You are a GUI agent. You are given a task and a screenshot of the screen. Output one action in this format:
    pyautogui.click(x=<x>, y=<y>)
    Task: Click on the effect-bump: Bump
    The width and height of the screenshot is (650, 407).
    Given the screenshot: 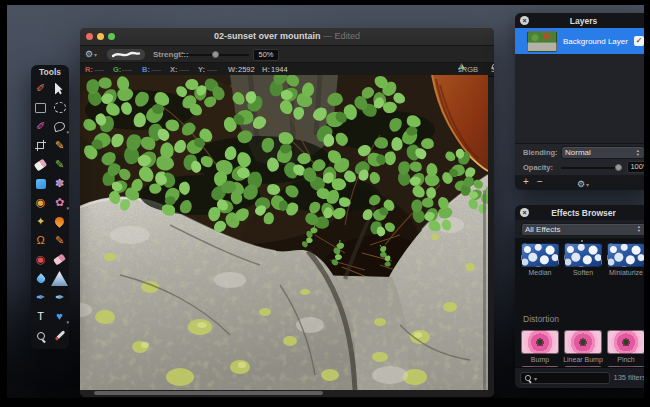 What is the action you would take?
    pyautogui.click(x=540, y=346)
    